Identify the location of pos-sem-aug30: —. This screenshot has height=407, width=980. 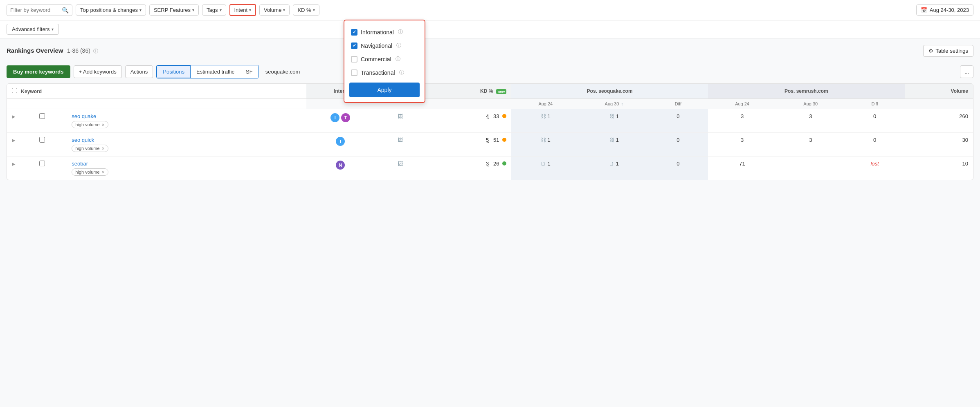
(811, 163).